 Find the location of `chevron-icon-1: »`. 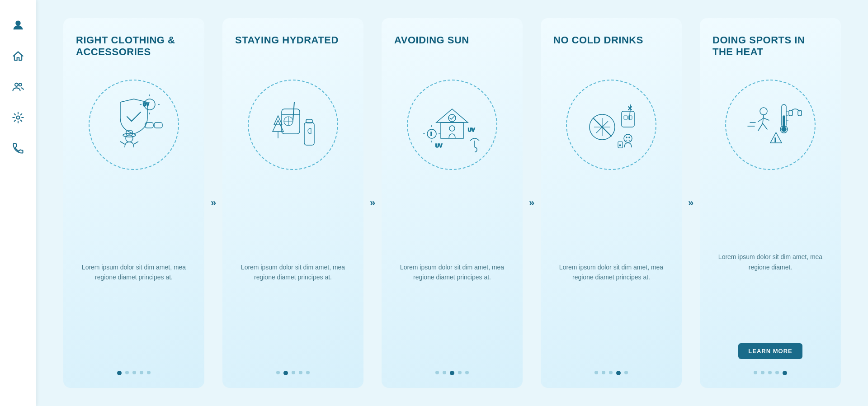

chevron-icon-1: » is located at coordinates (213, 203).